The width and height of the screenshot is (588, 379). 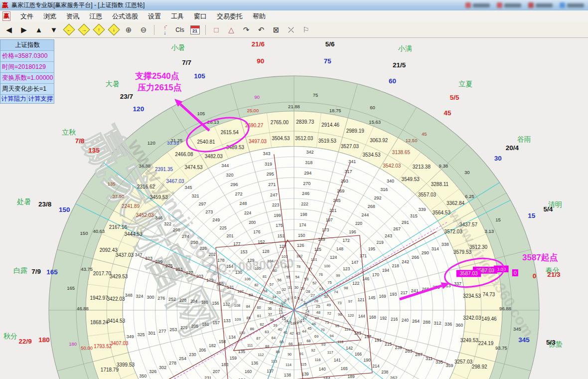 What do you see at coordinates (405, 320) in the screenshot?
I see `spiral-number: 240` at bounding box center [405, 320].